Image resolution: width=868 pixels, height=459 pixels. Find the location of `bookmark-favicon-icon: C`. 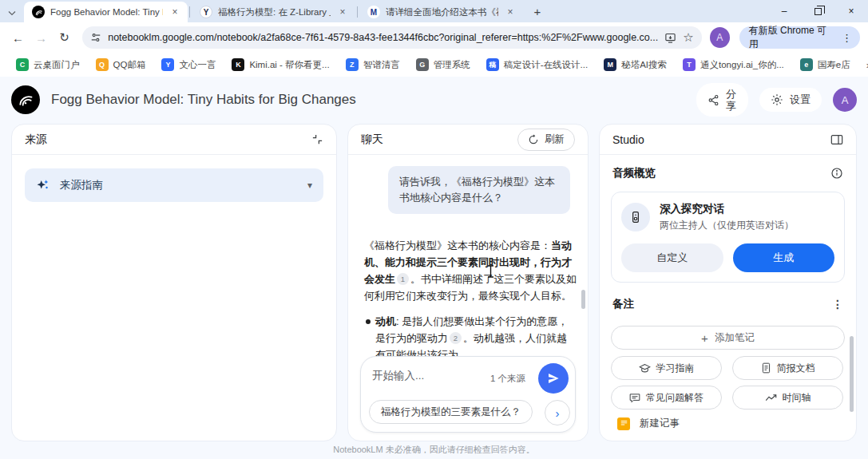

bookmark-favicon-icon: C is located at coordinates (22, 65).